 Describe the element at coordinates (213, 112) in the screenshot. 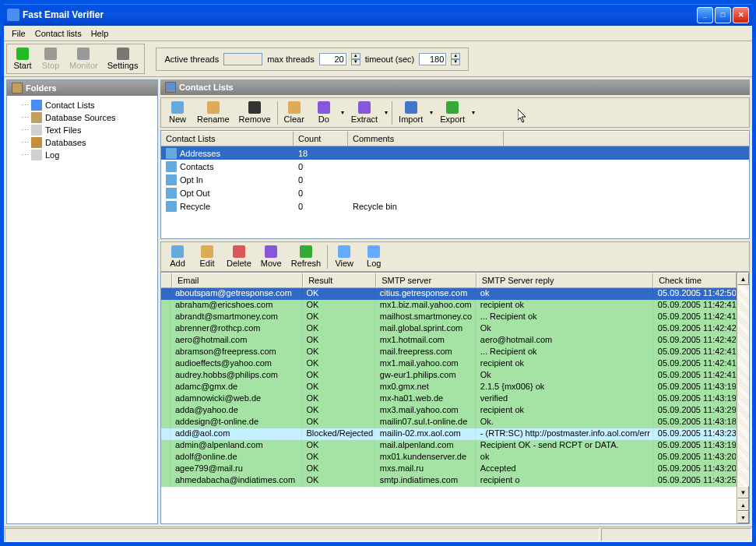

I see `rename-button: Rename` at that location.